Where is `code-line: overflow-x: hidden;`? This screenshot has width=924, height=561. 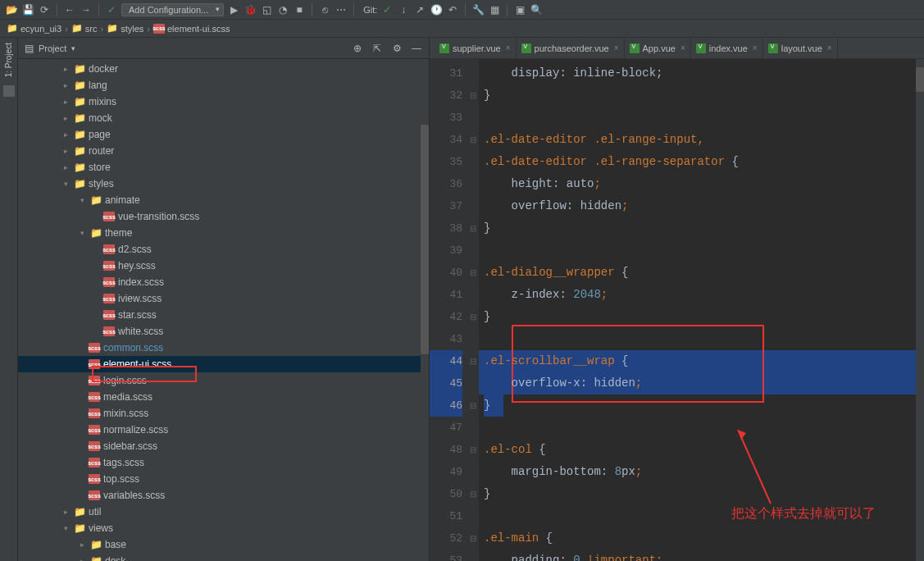
code-line: overflow-x: hidden; is located at coordinates (703, 384).